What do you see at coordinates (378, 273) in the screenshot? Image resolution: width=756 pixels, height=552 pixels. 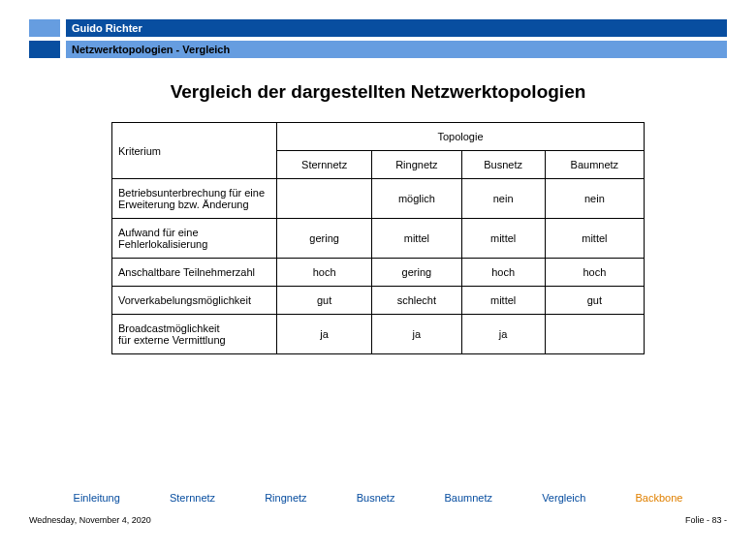 I see `table-row: Anschaltbare Teilnehmerzahl hoch gering …` at bounding box center [378, 273].